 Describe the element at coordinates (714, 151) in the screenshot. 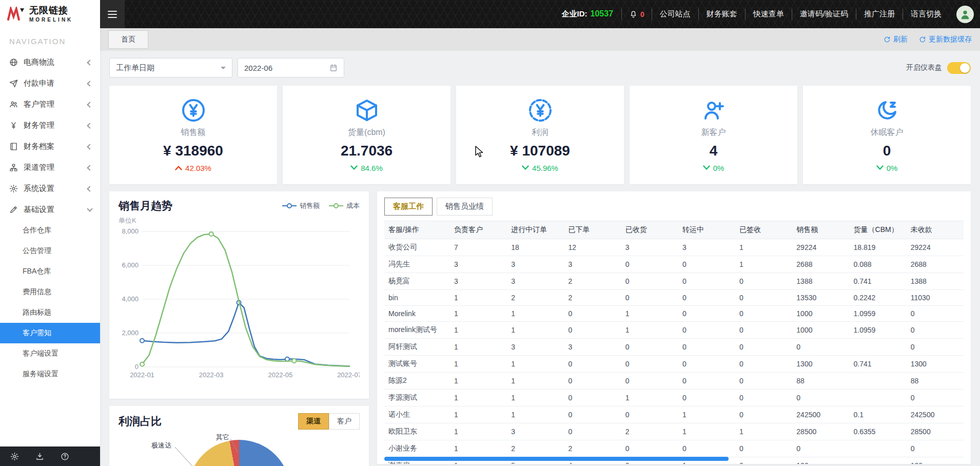

I see `stat-value: 4` at that location.